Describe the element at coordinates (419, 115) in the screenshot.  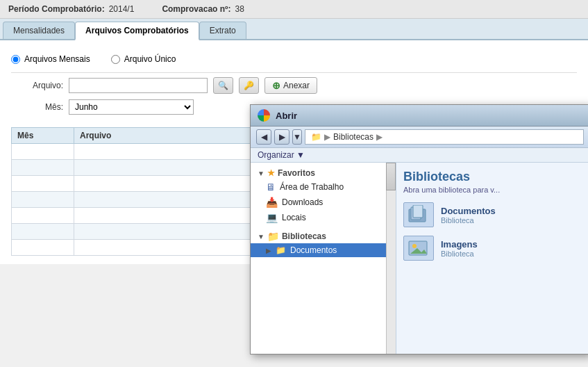
I see `dialog-titlebar: Abrir` at that location.